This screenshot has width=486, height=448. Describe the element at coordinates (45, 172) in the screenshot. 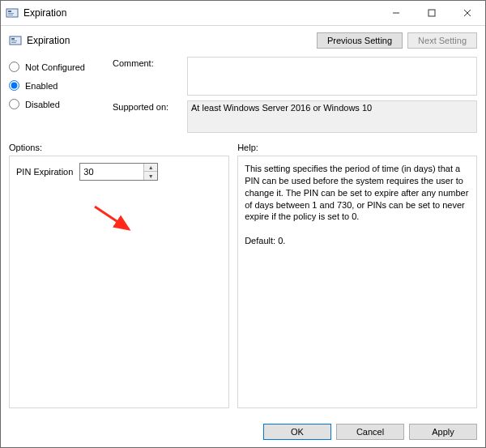

I see `pin-expiration-label: PIN Expiration` at that location.